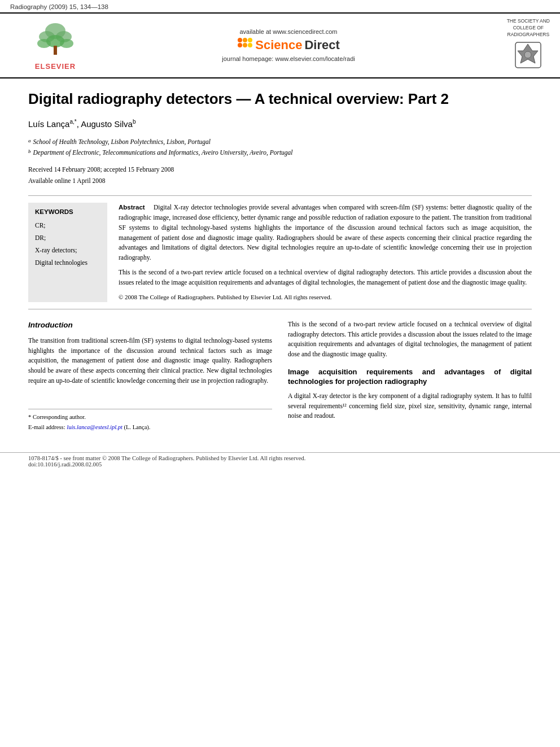 This screenshot has height=747, width=560. What do you see at coordinates (68, 244) in the screenshot?
I see `keywords-list: CR; DR; X-ray detectors; Digital technol…` at bounding box center [68, 244].